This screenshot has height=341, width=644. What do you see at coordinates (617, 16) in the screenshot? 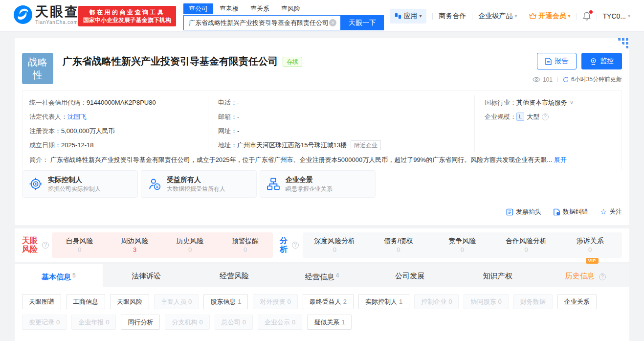
I see `user-account-menu: TYC0... ▾` at bounding box center [617, 16].